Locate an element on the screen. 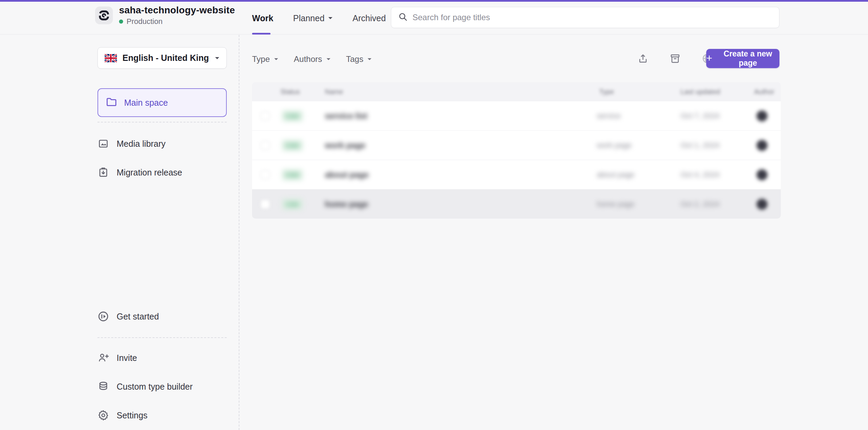 The image size is (868, 430). create-new-page-label: Create a new page is located at coordinates (748, 58).